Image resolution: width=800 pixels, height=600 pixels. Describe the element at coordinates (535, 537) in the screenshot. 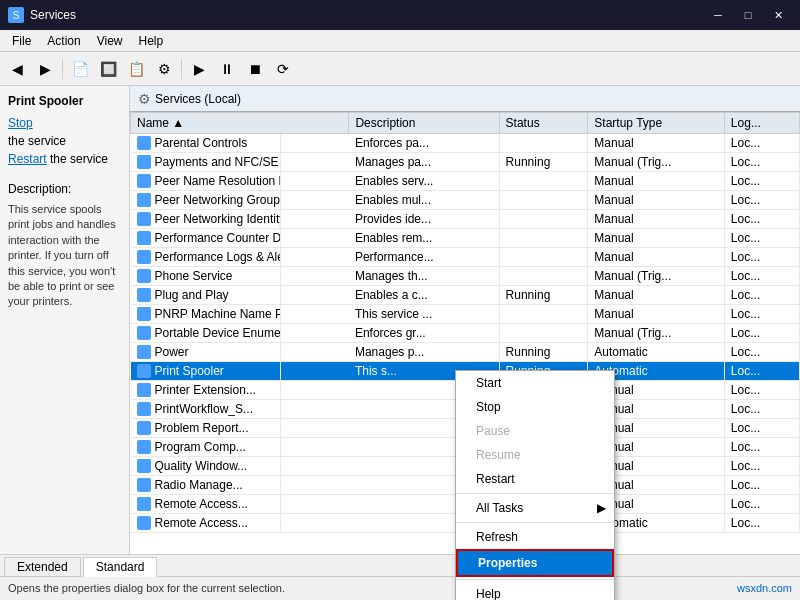

I see `context-menu-item-refresh: Refresh` at that location.